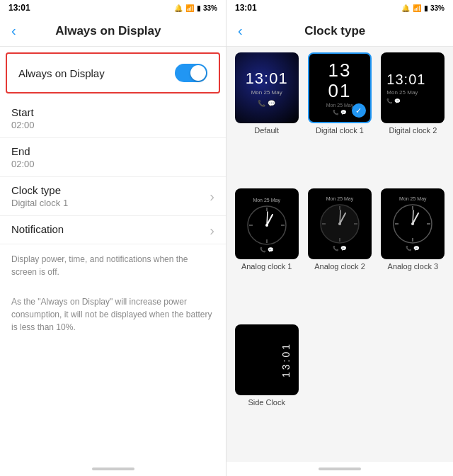 This screenshot has width=453, height=476. I want to click on default-clock-icons: 📞 💬, so click(266, 103).